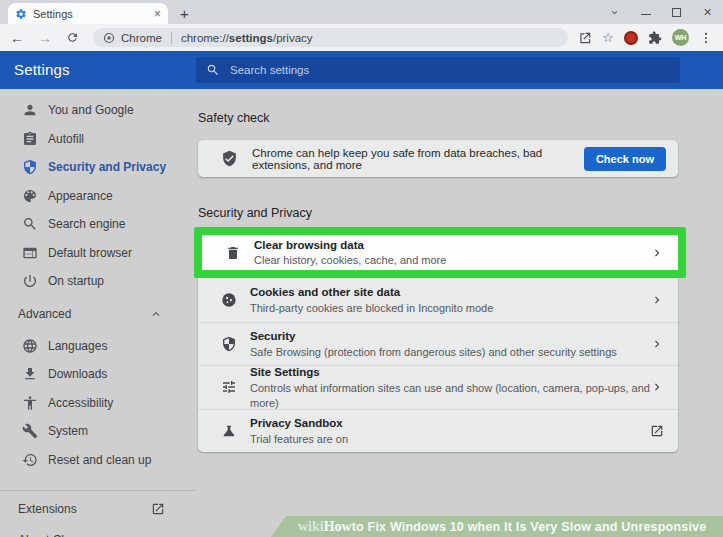 Image resolution: width=723 pixels, height=537 pixels. Describe the element at coordinates (80, 403) in the screenshot. I see `sidebar-item-label: Accessibility` at that location.